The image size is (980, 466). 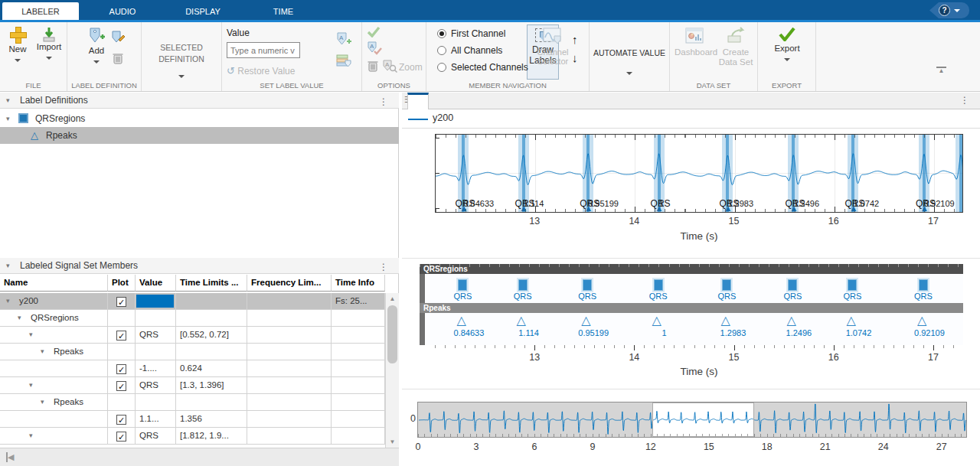 What do you see at coordinates (694, 41) in the screenshot?
I see `dashboard-button: Dashboard` at bounding box center [694, 41].